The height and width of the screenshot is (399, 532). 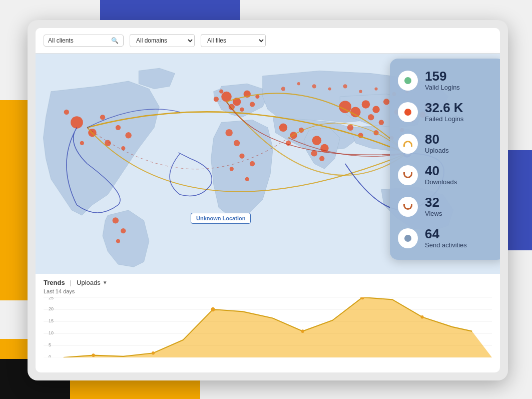 What do you see at coordinates (51, 332) in the screenshot?
I see `svg-text: 10` at bounding box center [51, 332].